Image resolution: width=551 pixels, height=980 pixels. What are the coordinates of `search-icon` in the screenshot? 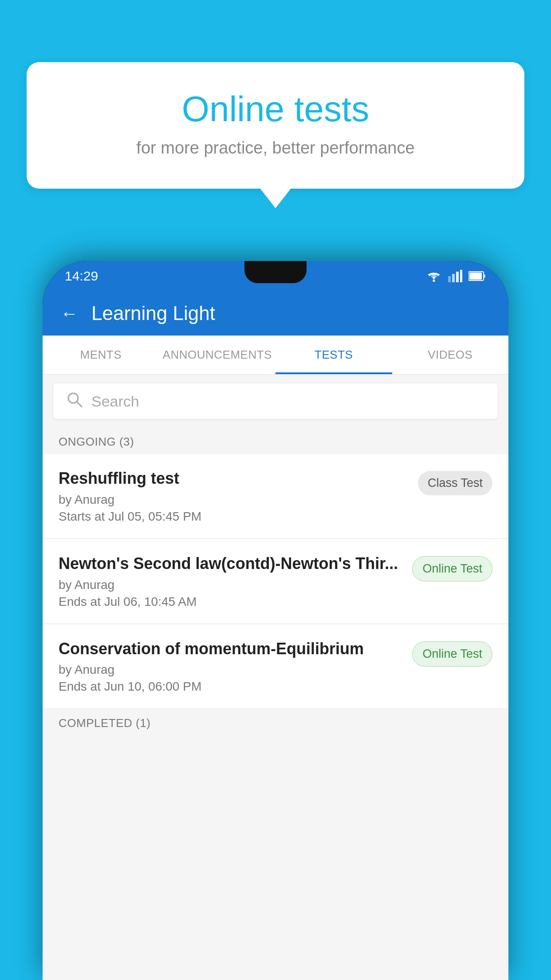 It's located at (75, 401).